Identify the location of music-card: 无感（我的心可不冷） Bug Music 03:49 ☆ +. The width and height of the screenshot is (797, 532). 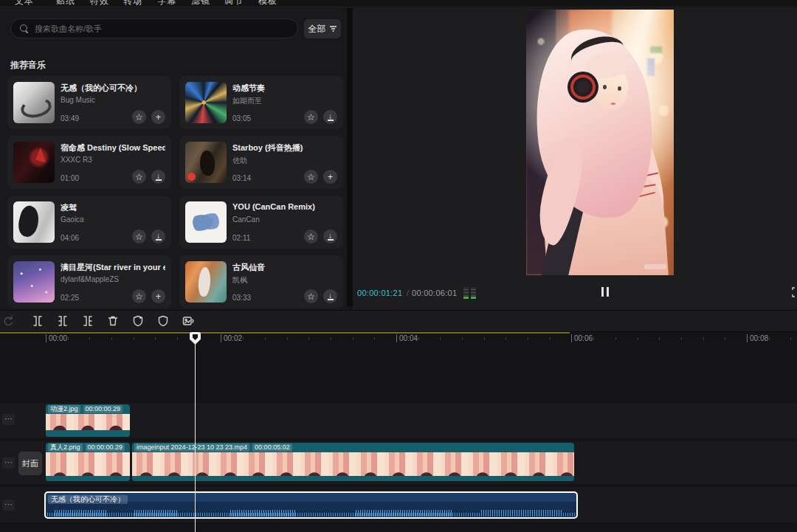
(89, 103).